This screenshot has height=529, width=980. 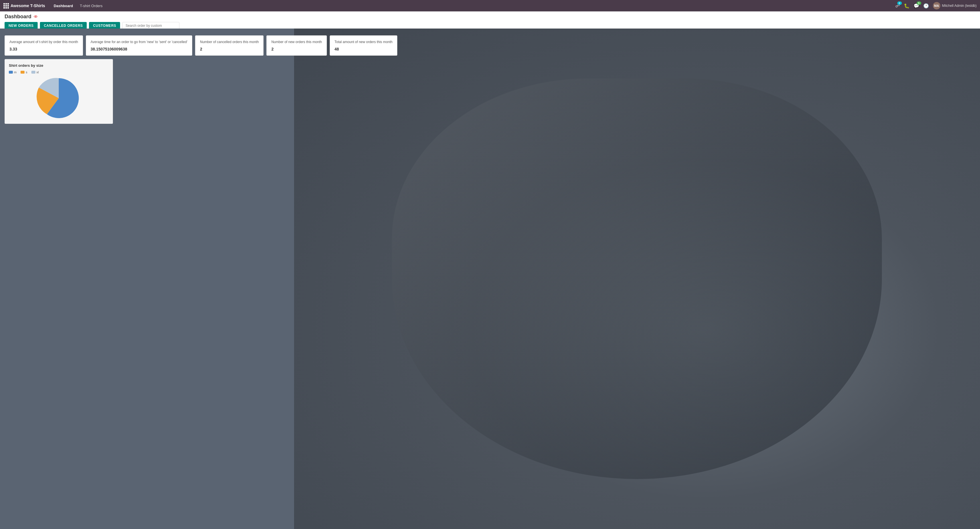 I want to click on stat-card-cancelled: Number of cancelled orders this month 2, so click(x=229, y=46).